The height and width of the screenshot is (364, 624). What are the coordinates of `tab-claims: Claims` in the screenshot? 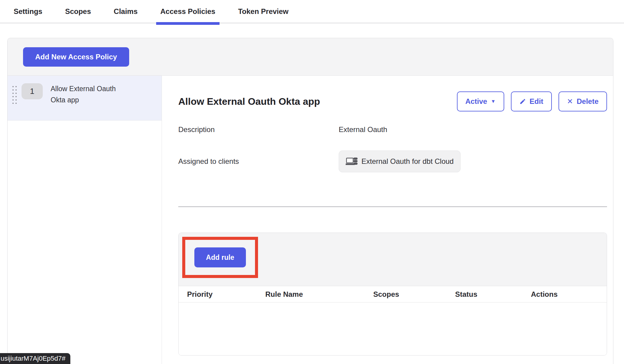 It's located at (126, 12).